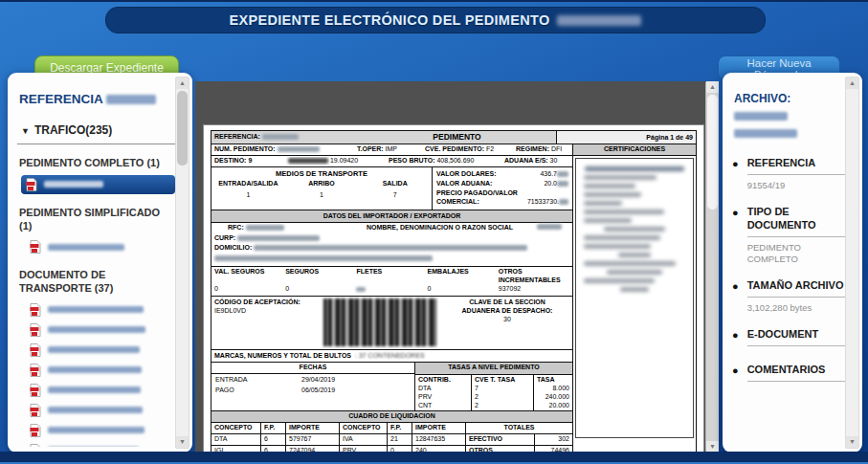 The width and height of the screenshot is (868, 464). Describe the element at coordinates (534, 276) in the screenshot. I see `incrementables-column-header: OTROS INCREMENTABLES` at that location.